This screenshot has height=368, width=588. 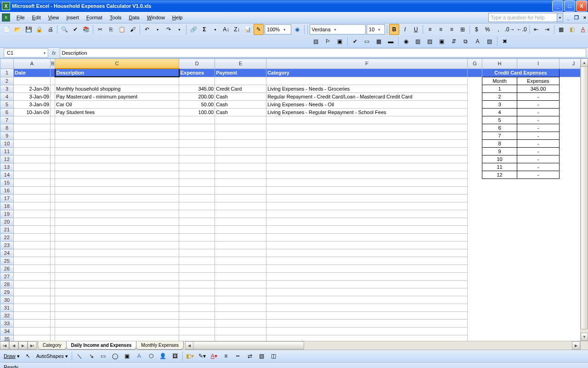 I want to click on cell-A12, so click(x=32, y=159).